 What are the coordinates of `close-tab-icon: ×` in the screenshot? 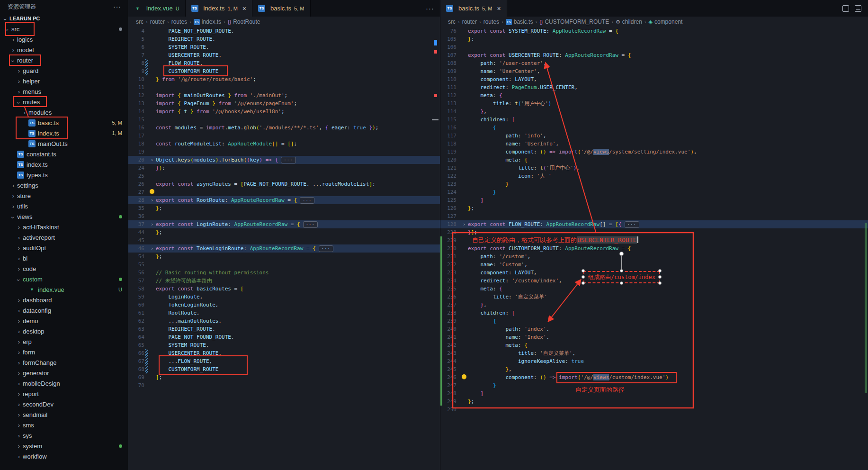 It's located at (499, 9).